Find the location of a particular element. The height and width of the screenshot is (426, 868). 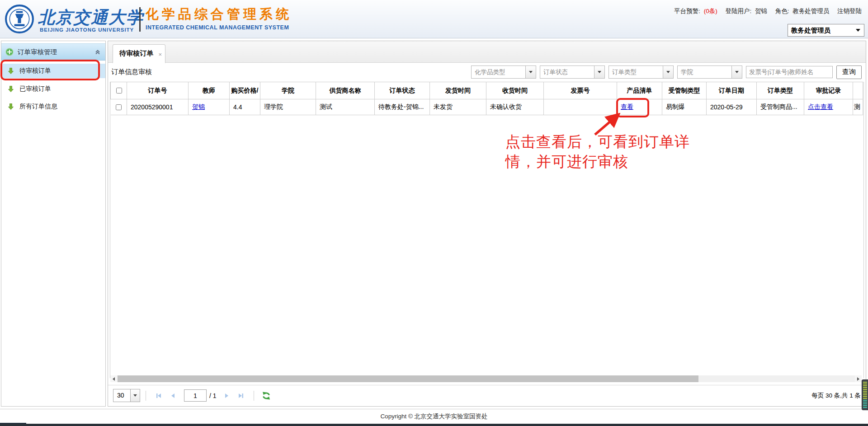

caret-down-icon is located at coordinates (858, 30).